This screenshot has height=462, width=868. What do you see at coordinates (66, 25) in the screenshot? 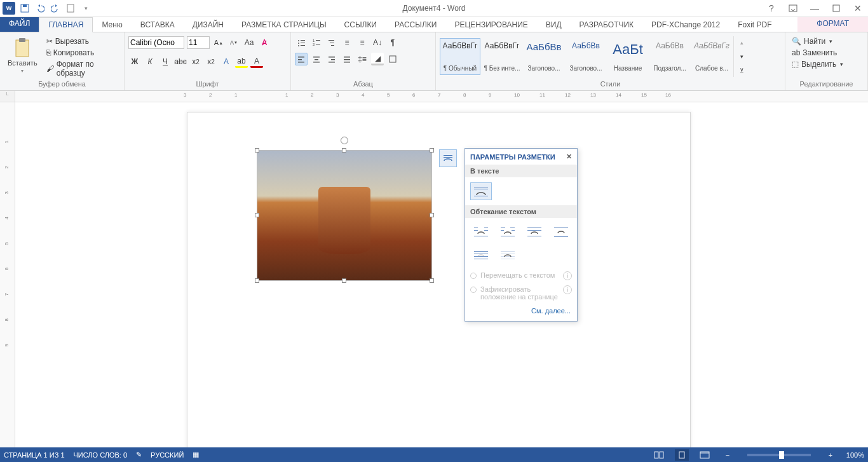
I see `tab-home: ГЛАВНАЯ` at bounding box center [66, 25].